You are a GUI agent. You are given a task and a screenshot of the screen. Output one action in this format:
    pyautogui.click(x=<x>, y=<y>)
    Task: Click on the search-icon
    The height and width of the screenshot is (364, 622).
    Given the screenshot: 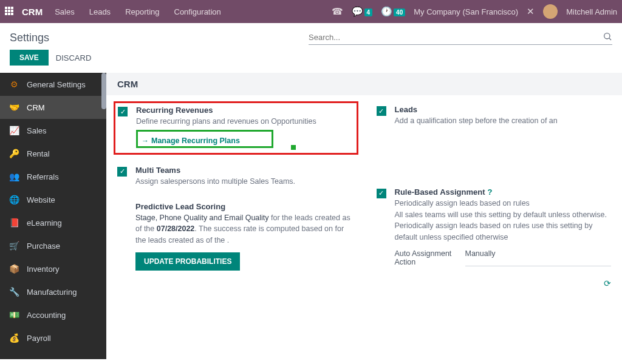 What is the action you would take?
    pyautogui.click(x=607, y=38)
    